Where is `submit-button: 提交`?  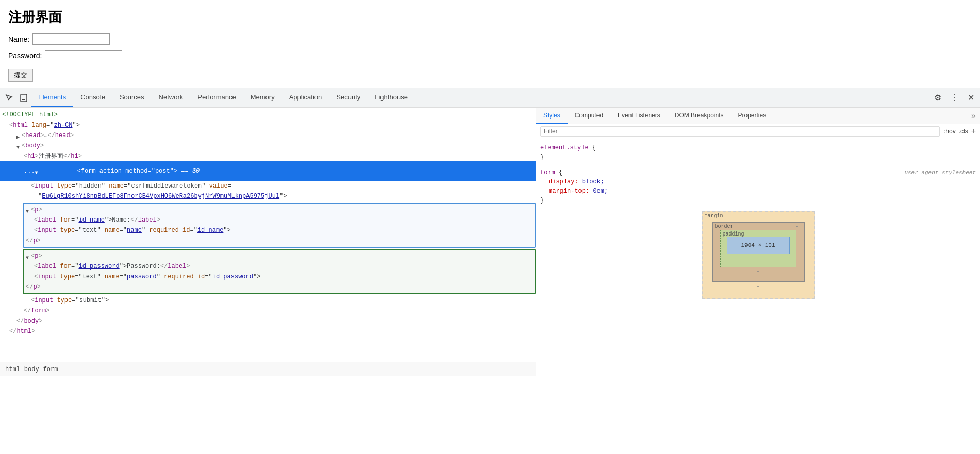
submit-button: 提交 is located at coordinates (21, 75).